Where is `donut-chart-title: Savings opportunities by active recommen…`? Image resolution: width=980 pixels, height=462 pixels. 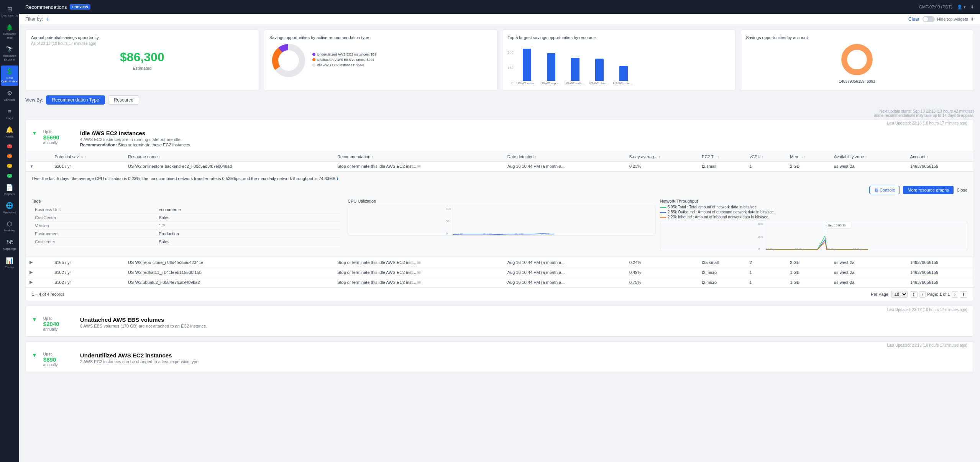
donut-chart-title: Savings opportunities by active recommen… is located at coordinates (381, 38).